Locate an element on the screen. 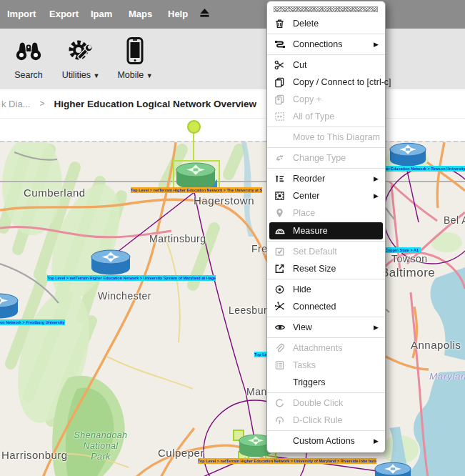 The height and width of the screenshot is (476, 465). node-label-coppin-state: Coppin State > A1 is located at coordinates (403, 250).